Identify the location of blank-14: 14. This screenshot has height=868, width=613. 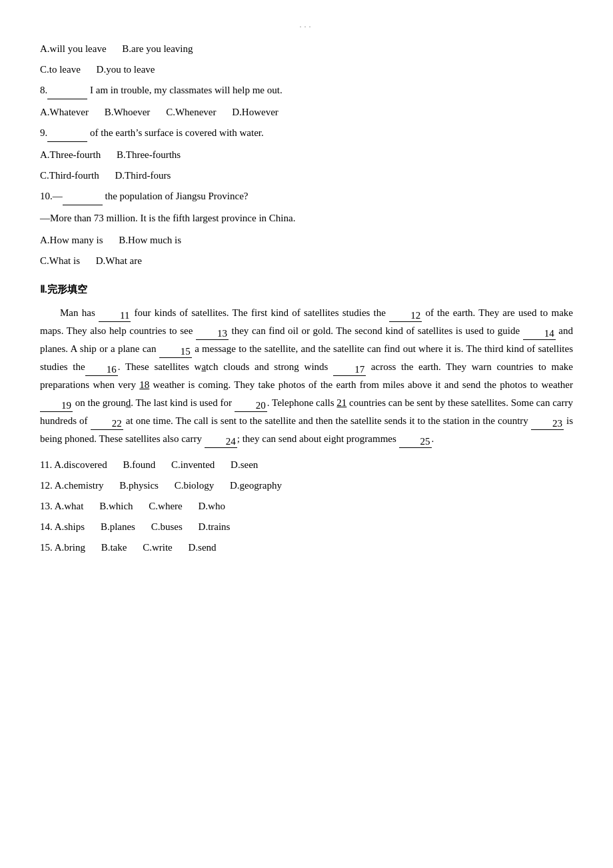
(540, 333).